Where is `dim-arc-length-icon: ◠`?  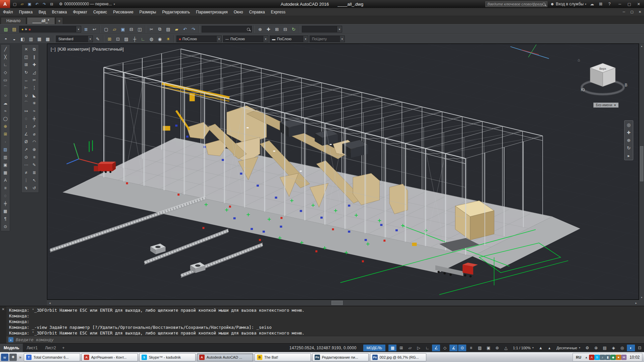 dim-arc-length-icon: ◠ is located at coordinates (34, 141).